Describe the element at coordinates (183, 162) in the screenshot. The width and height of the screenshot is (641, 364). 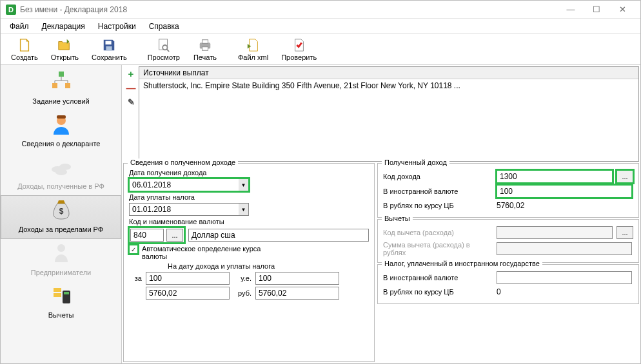
I see `income-info-title: Сведения о полученном доходе` at that location.